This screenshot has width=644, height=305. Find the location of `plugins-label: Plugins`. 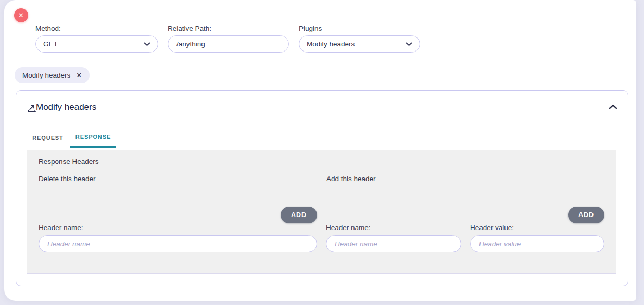

plugins-label: Plugins is located at coordinates (310, 28).